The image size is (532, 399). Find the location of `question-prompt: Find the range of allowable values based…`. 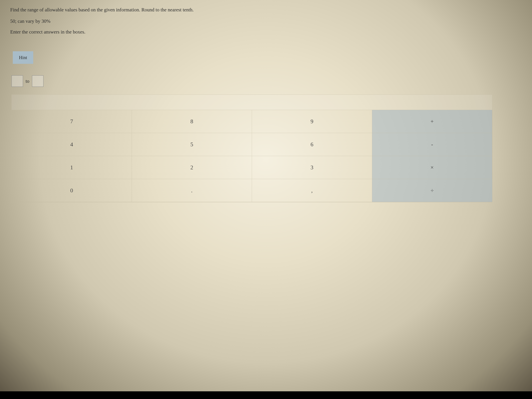

question-prompt: Find the range of allowable values based… is located at coordinates (266, 10).